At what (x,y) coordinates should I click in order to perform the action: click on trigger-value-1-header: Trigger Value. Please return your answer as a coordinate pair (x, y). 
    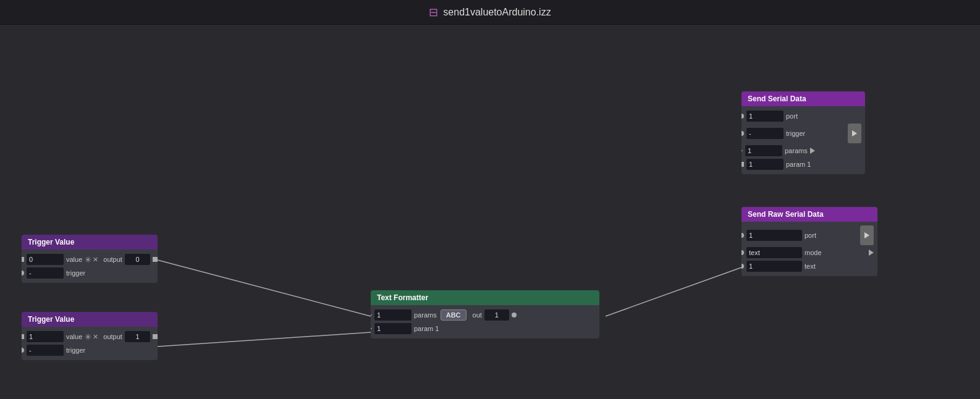
    Looking at the image, I should click on (90, 242).